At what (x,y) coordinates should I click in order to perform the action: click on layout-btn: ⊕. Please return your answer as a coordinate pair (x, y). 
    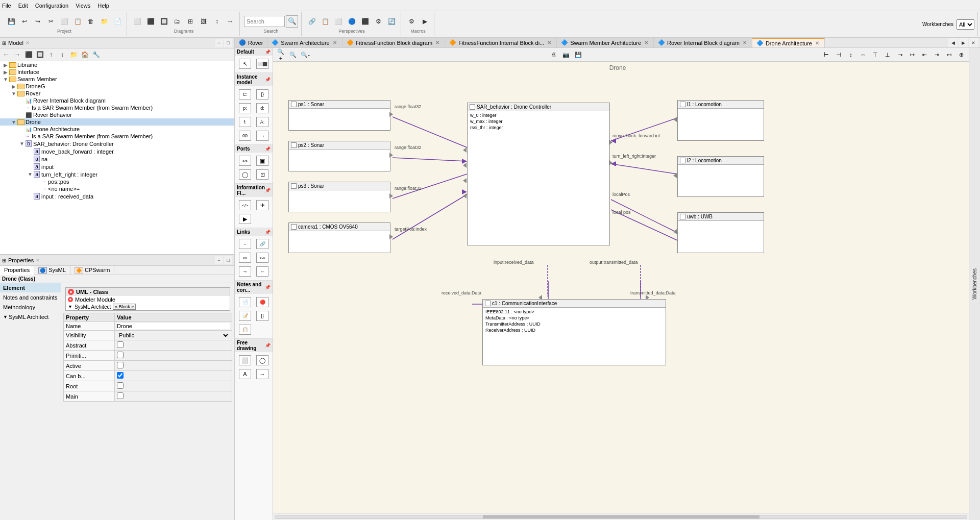
    Looking at the image, I should click on (961, 55).